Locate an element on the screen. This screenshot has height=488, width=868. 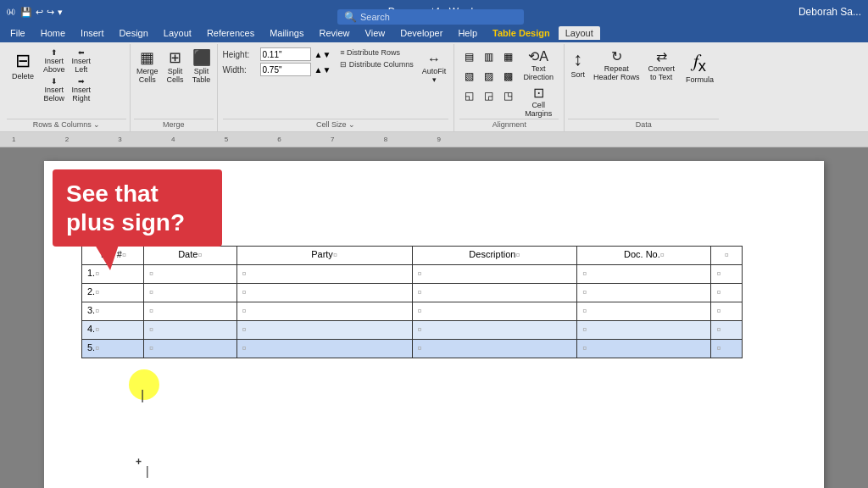
undo-icon: ↩ is located at coordinates (39, 12).